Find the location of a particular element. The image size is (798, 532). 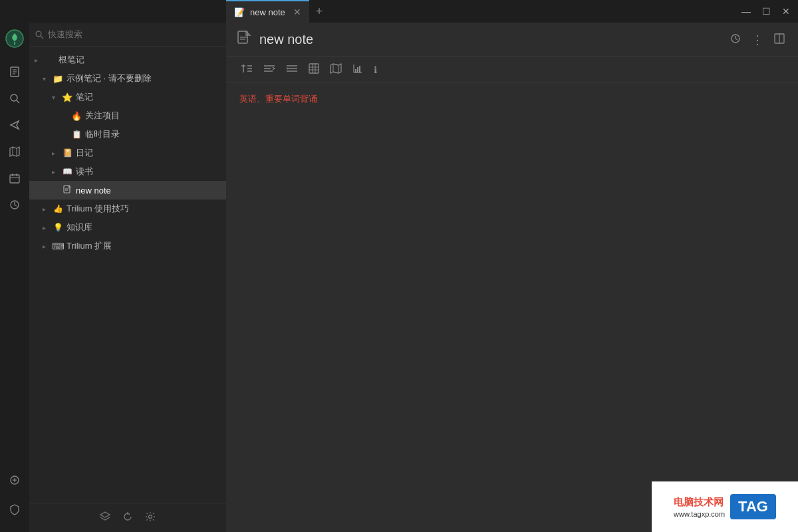

item-icon: 💡 is located at coordinates (58, 227).